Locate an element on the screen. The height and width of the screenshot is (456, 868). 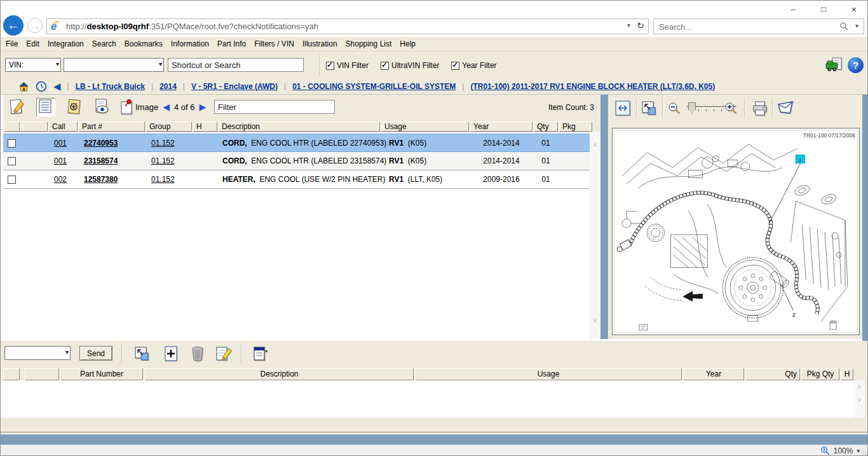
parts-column-header-Part #: Part # is located at coordinates (112, 127).